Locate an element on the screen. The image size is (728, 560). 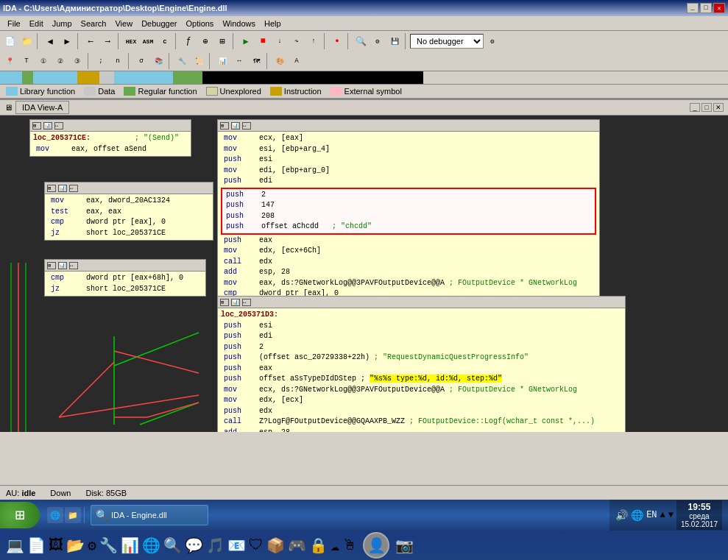
view-maximize: □ is located at coordinates (707, 107).